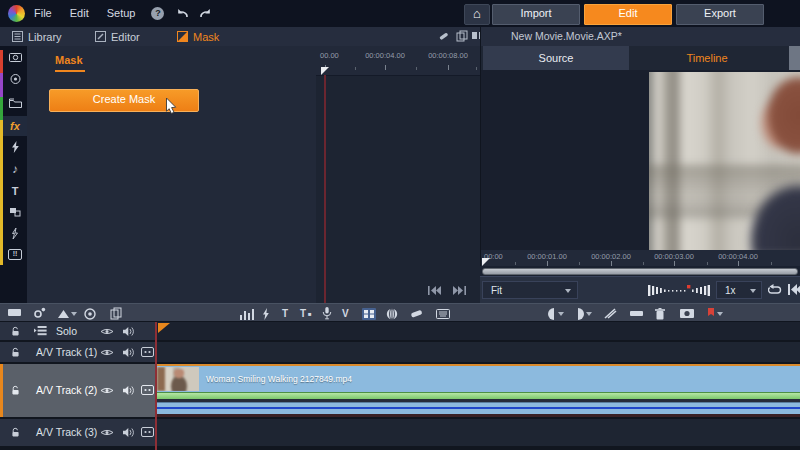 This screenshot has height=450, width=800. I want to click on clip-video-bar: Woman Smiling Walking 2127849.mp4, so click(478, 379).